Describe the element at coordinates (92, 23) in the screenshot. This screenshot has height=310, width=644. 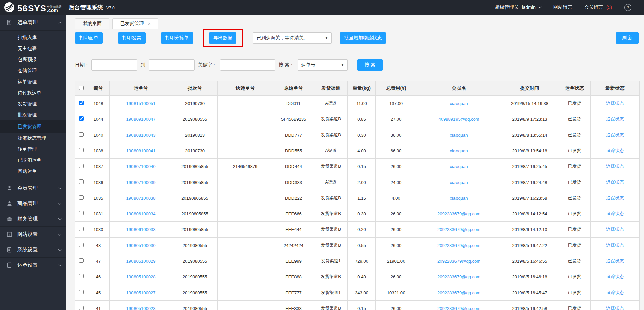
I see `tab-my-desktop: 我的桌面` at that location.